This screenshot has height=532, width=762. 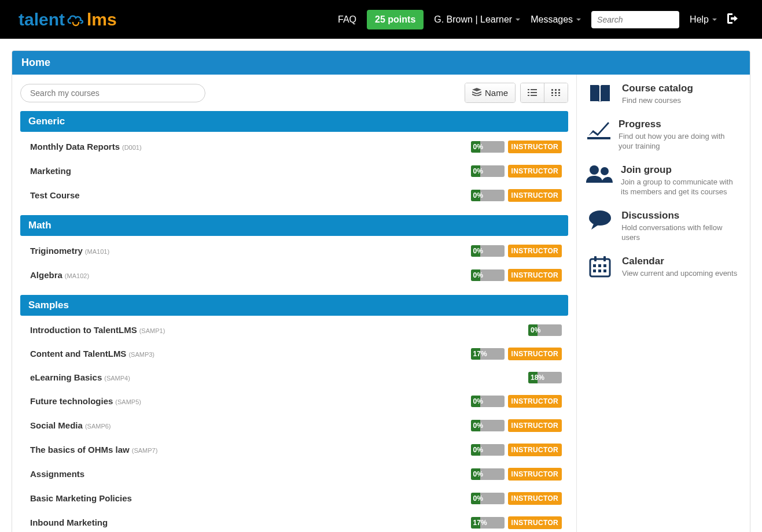 I want to click on course-title: Social Media, so click(x=57, y=426).